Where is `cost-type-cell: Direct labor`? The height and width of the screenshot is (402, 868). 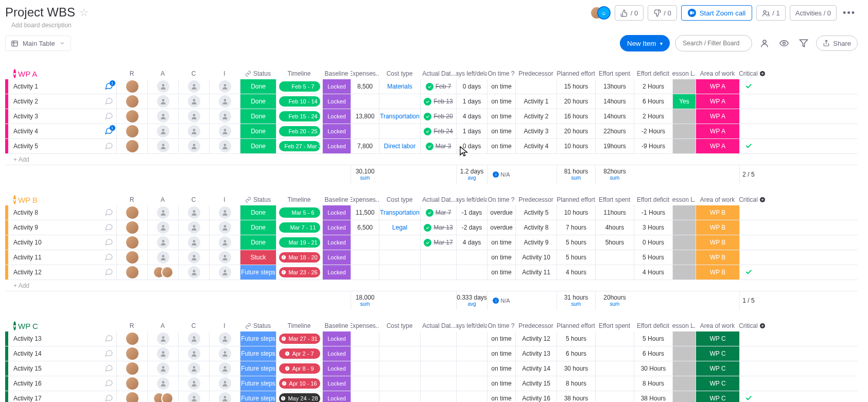
cost-type-cell: Direct labor is located at coordinates (400, 146).